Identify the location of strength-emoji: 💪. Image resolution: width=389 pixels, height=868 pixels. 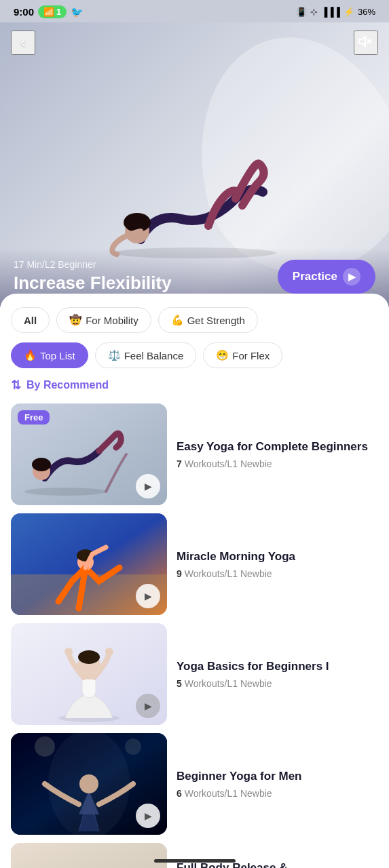
(178, 320).